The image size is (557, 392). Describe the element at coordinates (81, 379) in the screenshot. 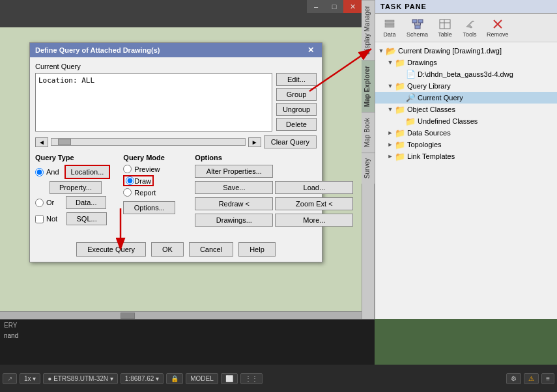

I see `status-crs: ● ETRS89.UTM-32N ▾` at that location.